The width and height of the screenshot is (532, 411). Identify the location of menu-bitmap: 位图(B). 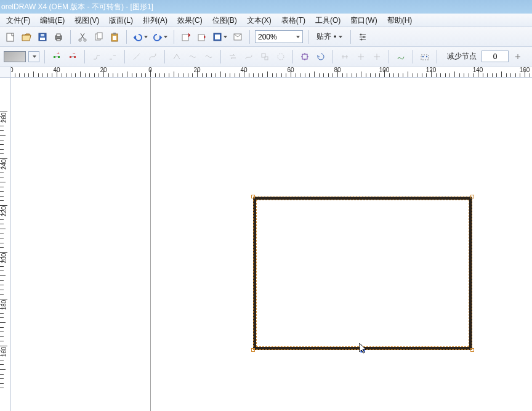
(225, 20).